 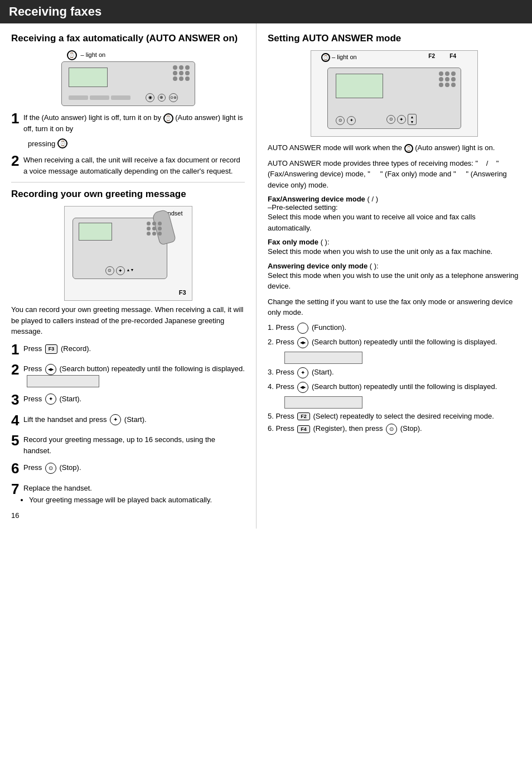 What do you see at coordinates (63, 381) in the screenshot?
I see `display-box-step2` at bounding box center [63, 381].